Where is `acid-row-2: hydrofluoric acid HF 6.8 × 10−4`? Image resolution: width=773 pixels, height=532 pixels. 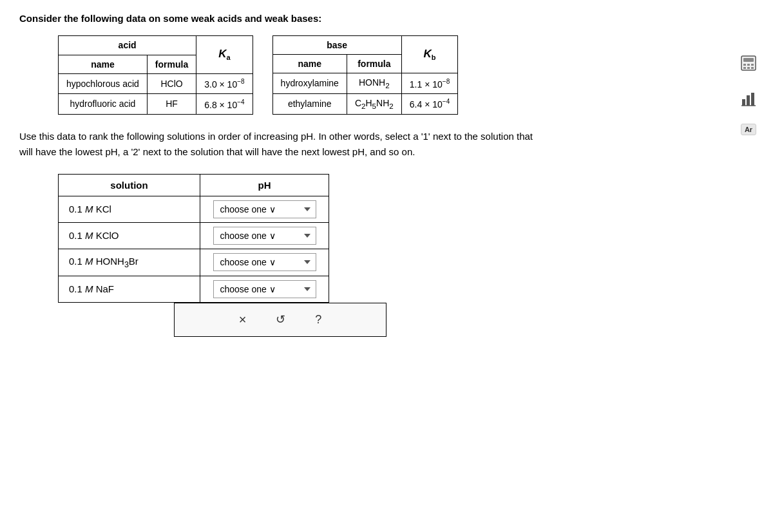
acid-row-2: hydrofluoric acid HF 6.8 × 10−4 is located at coordinates (156, 104).